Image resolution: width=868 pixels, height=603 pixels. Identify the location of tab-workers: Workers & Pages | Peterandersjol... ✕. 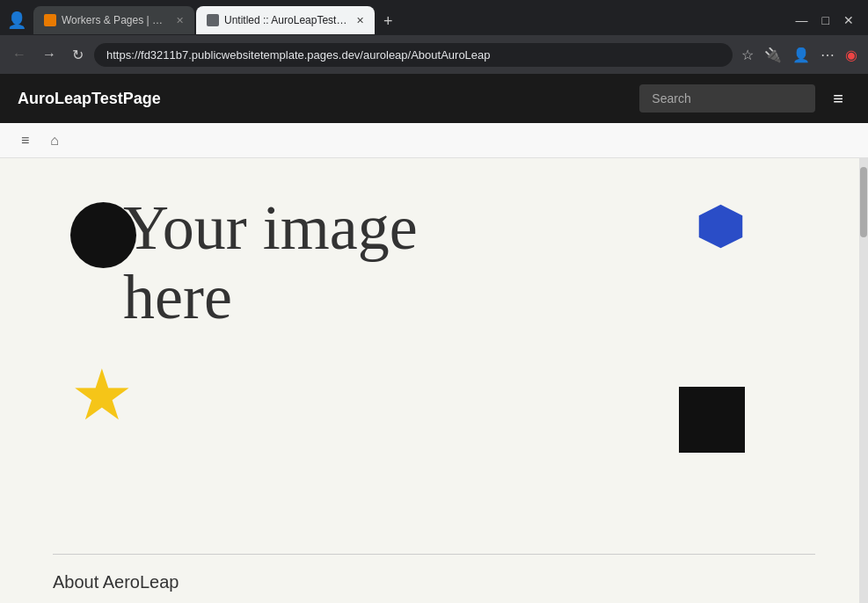
(114, 20).